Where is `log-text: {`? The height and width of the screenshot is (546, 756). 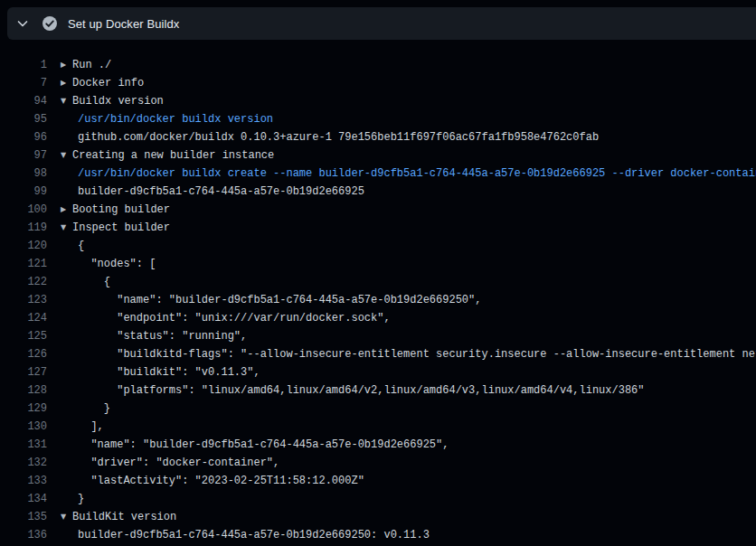 log-text: { is located at coordinates (91, 282).